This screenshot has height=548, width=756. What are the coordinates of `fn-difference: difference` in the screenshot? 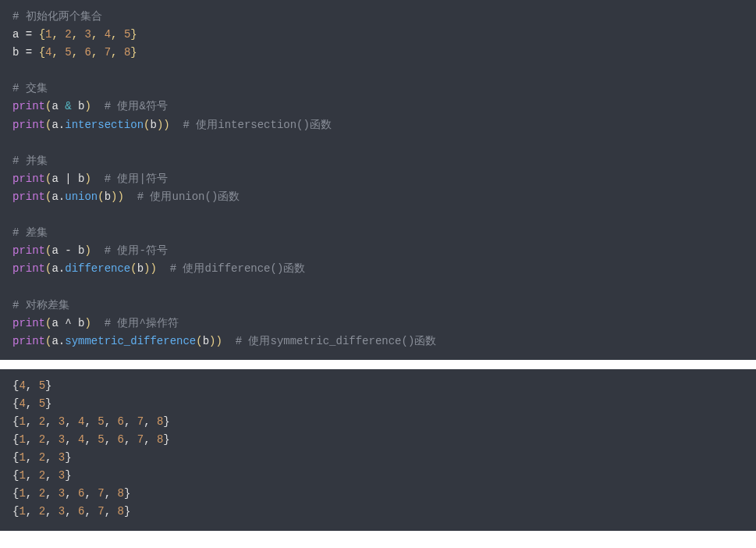 It's located at (98, 269).